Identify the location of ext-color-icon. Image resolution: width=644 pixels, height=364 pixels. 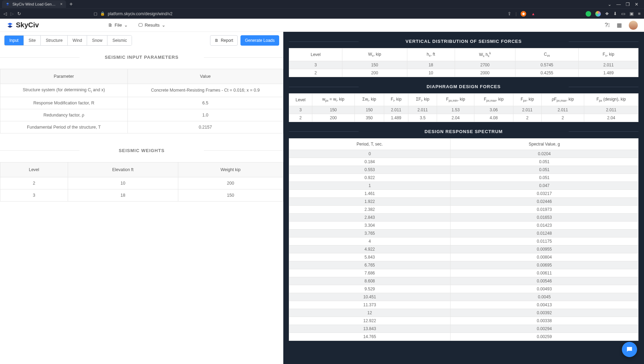
(598, 14).